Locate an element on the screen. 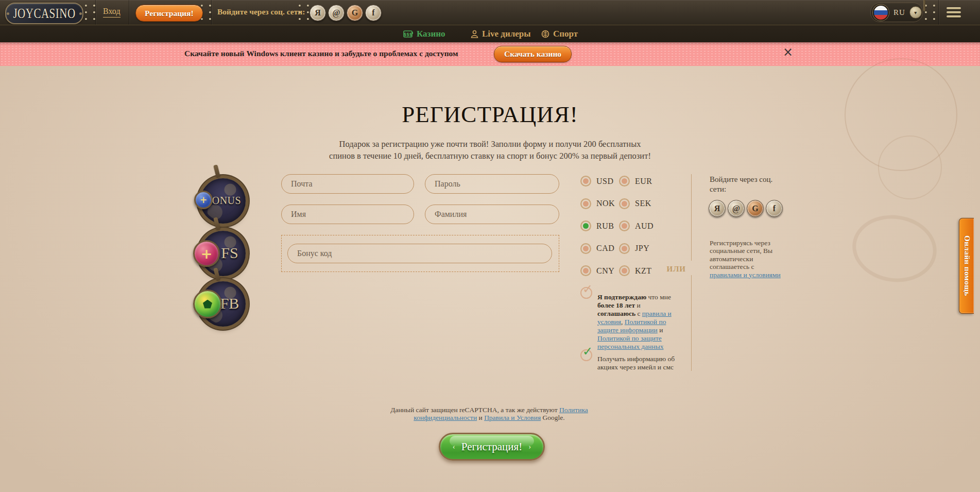  arrow-left-icon: ‹ is located at coordinates (454, 447).